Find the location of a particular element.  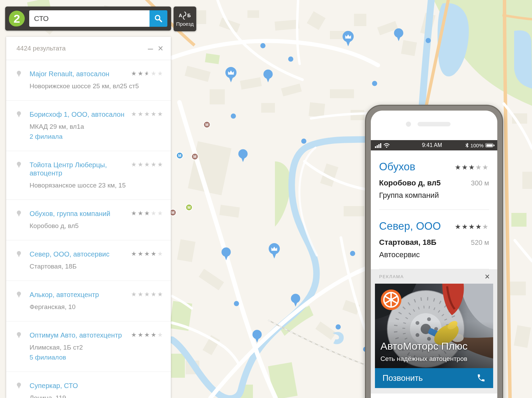

close-icon: × is located at coordinates (160, 48).